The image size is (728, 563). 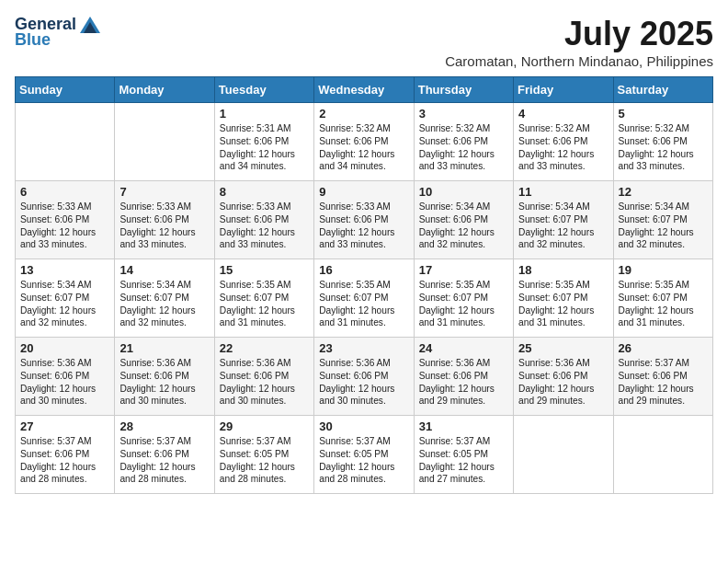 I want to click on calendar-cell: 24Sunrise: 5:36 AM Sunset: 6:06 PM Dayli…, so click(x=463, y=377).